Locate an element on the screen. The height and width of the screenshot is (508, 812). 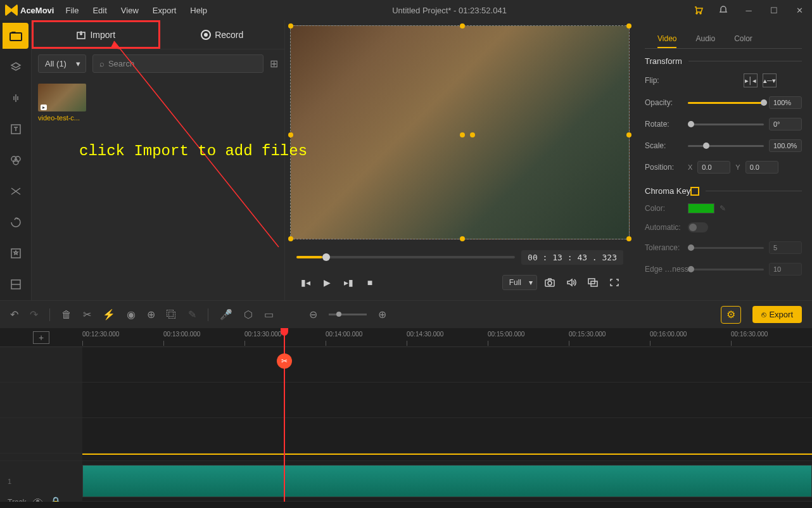
opacity-label: Opacity: is located at coordinates (664, 103).